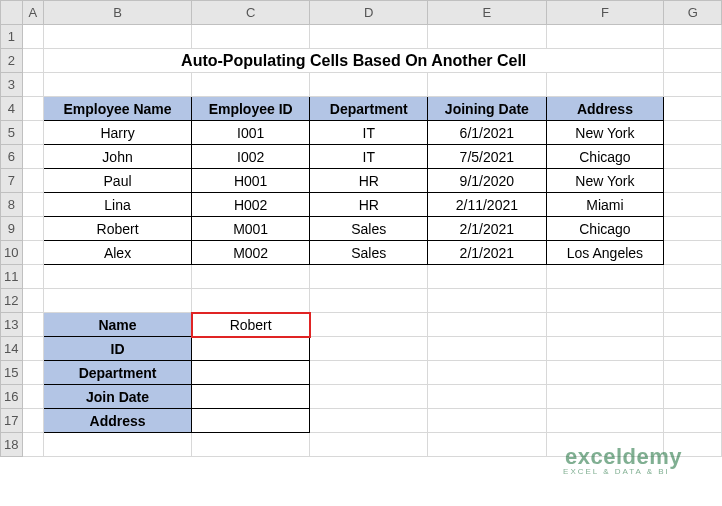 The width and height of the screenshot is (722, 506). I want to click on lookup-label-id: ID, so click(118, 349).